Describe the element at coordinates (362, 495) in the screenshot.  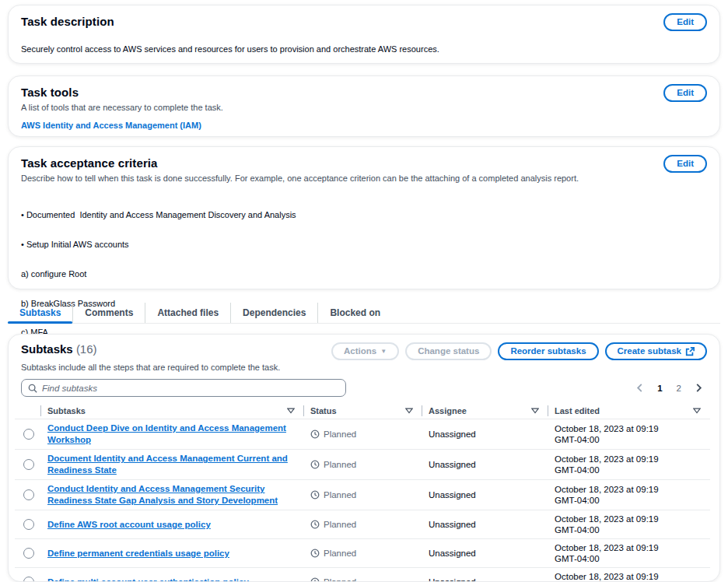
I see `table-row: Conduct Identity and Access Management S…` at that location.